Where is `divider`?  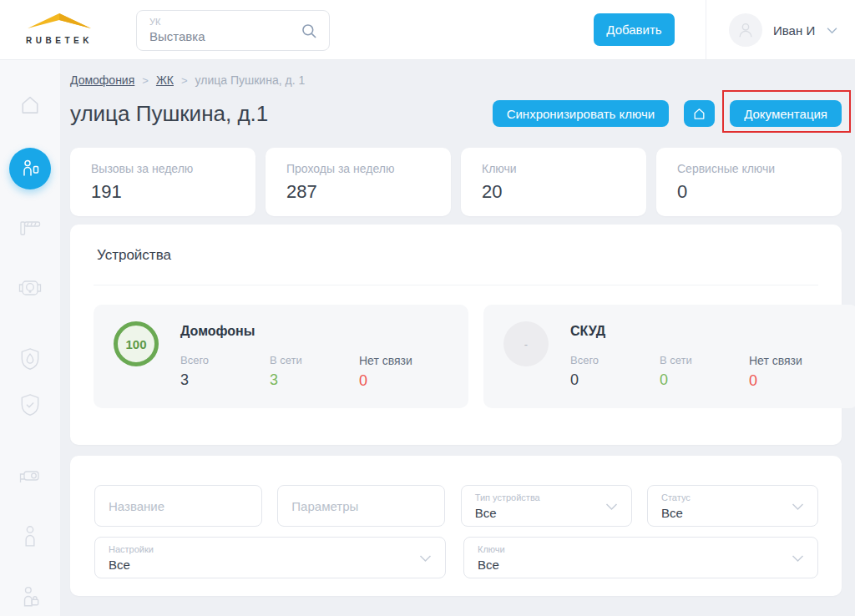
divider is located at coordinates (456, 285).